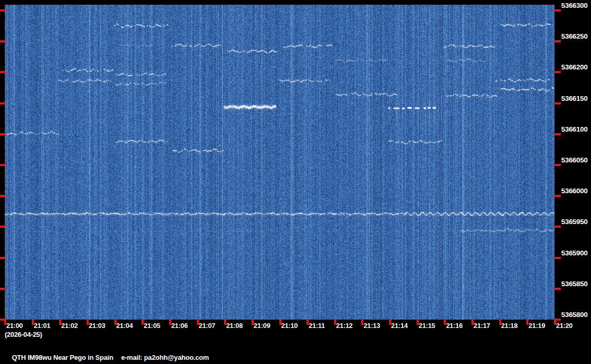  I want to click on freq-label: 5366050, so click(576, 160).